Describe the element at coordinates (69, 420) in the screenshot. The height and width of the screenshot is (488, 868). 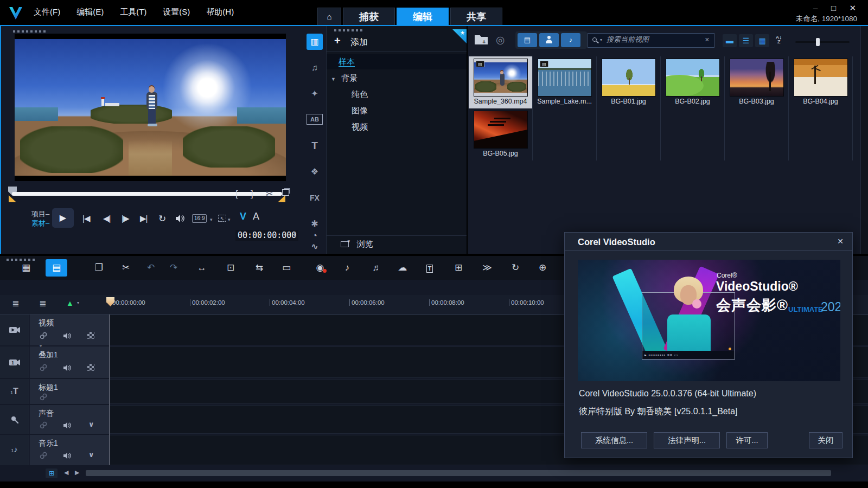
I see `voice-track-header: 声音 ∨` at that location.